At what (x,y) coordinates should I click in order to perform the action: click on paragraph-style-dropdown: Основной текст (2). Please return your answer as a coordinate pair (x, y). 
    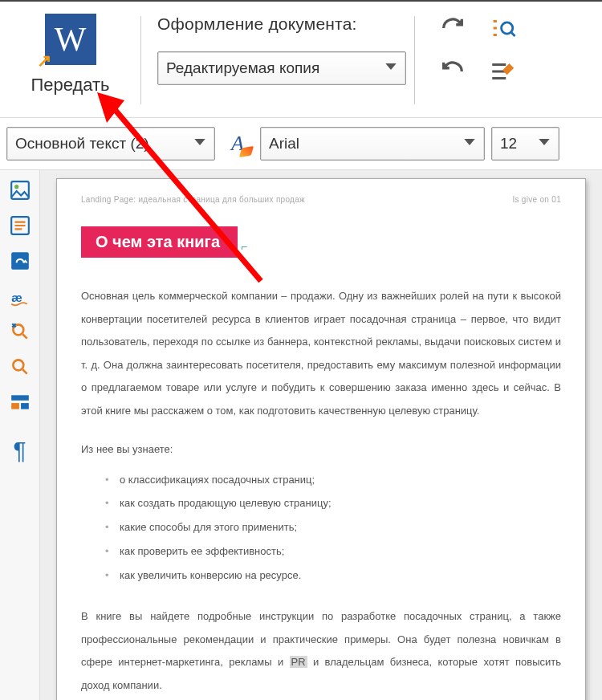
    Looking at the image, I should click on (111, 144).